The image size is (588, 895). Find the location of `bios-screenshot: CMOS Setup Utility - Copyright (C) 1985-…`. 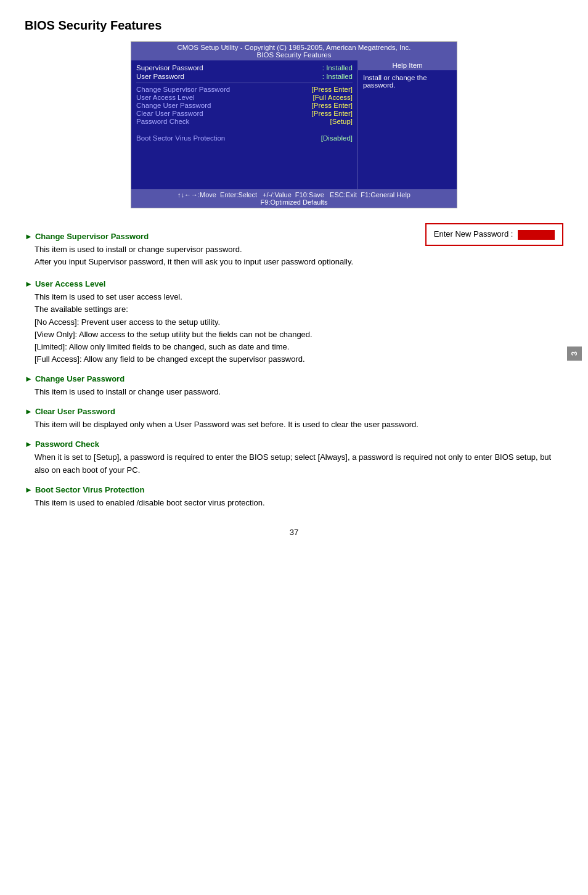

bios-screenshot: CMOS Setup Utility - Copyright (C) 1985-… is located at coordinates (294, 125).